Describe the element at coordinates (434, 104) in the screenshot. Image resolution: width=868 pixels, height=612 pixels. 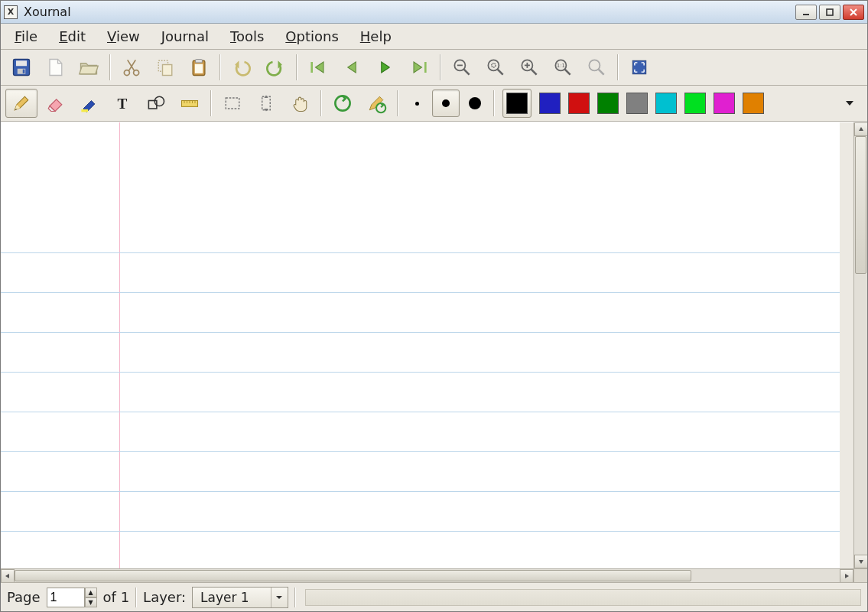
I see `tool-toolbar: T` at that location.